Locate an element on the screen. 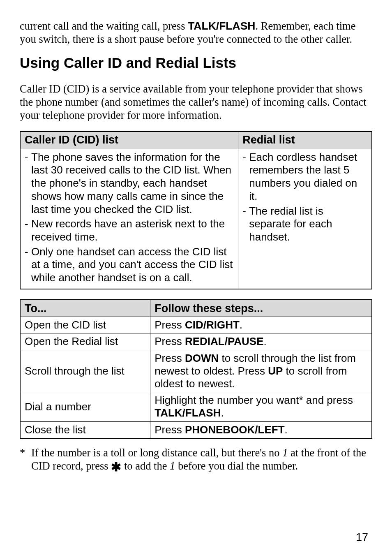  star-icon: ✱ is located at coordinates (116, 467).